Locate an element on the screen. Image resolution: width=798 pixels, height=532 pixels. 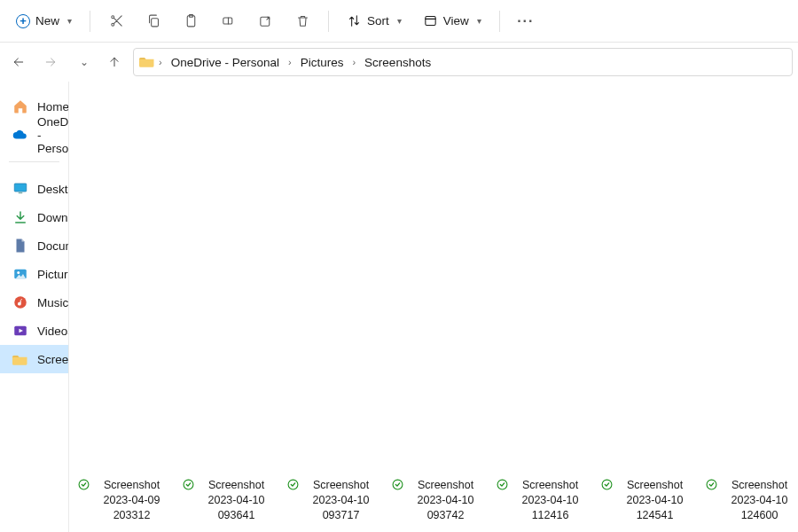
file-name: Screenshot 2023-04-10 093717 is located at coordinates (340, 500).